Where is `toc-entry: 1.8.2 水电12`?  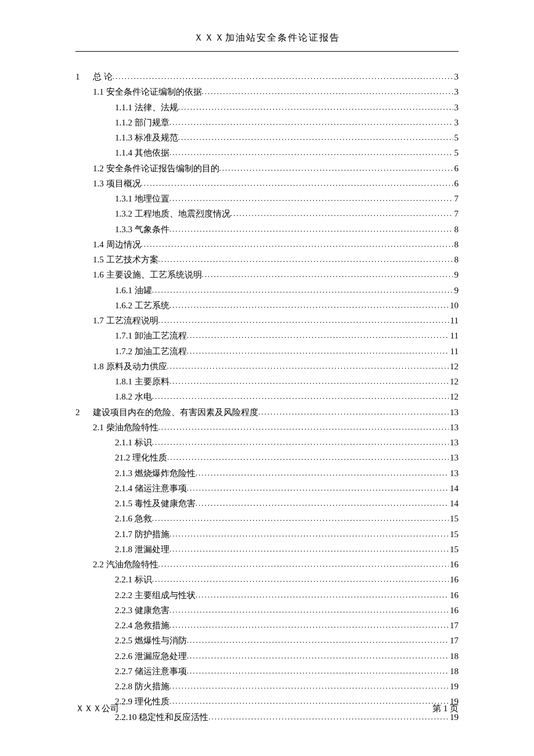 toc-entry: 1.8.2 水电12 is located at coordinates (267, 397).